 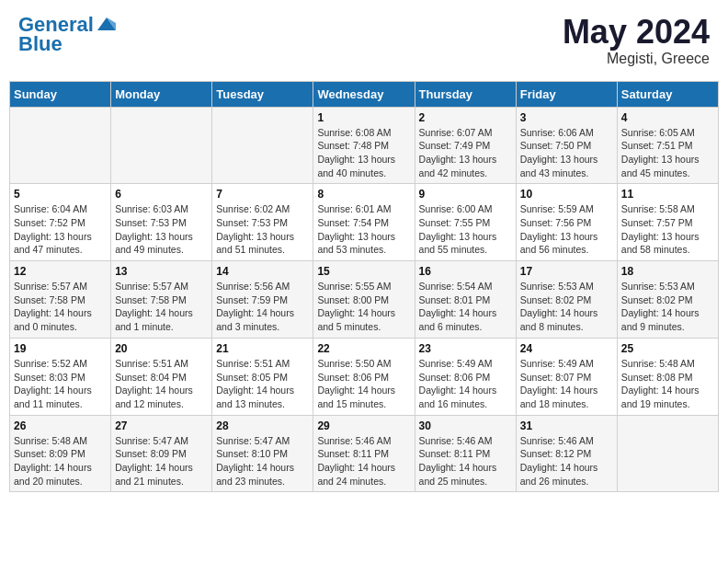 I want to click on calendar-cell: 16Sunrise: 5:54 AM Sunset: 8:01 PM Dayli…, so click(x=465, y=300).